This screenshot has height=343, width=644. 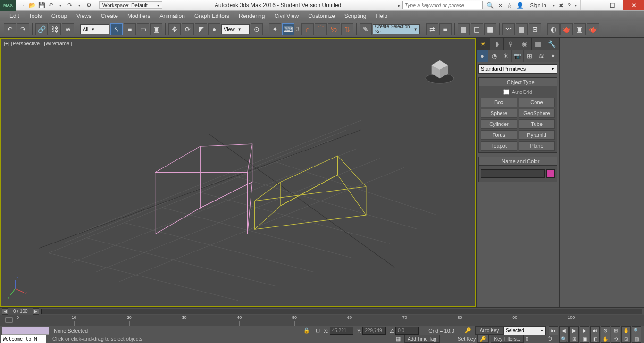 I want to click on binoculars-icon: 🔍, so click(x=490, y=6).